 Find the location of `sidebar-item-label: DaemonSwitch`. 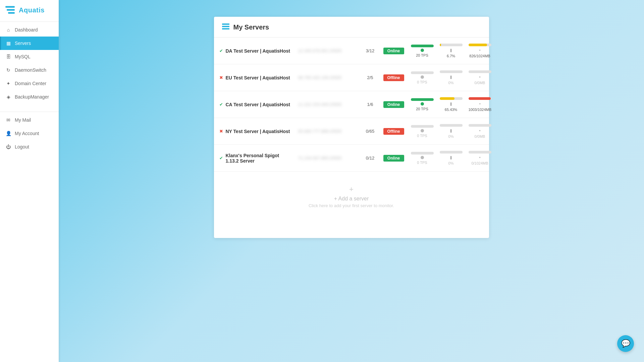

sidebar-item-label: DaemonSwitch is located at coordinates (31, 70).